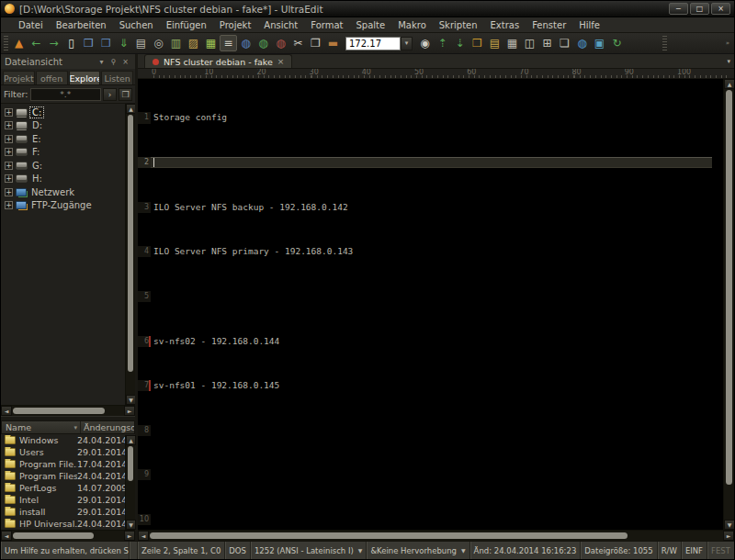 The width and height of the screenshot is (735, 560). I want to click on tree-item: + F:, so click(62, 152).